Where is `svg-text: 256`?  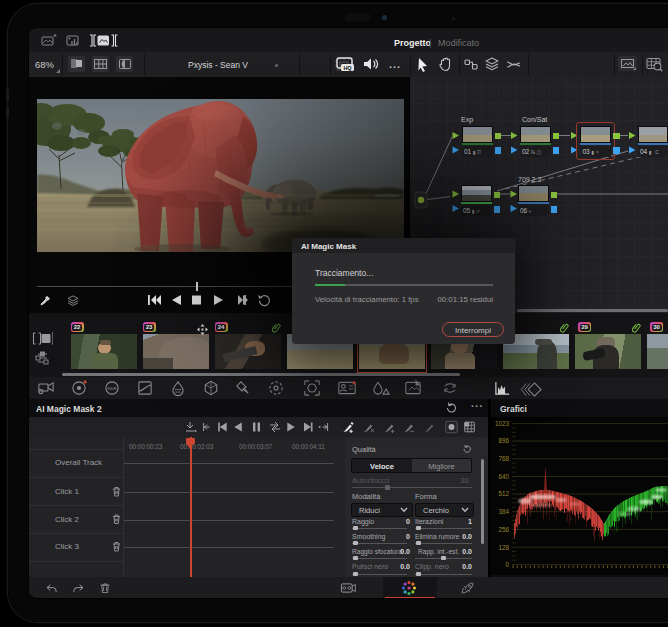
svg-text: 256 is located at coordinates (504, 530).